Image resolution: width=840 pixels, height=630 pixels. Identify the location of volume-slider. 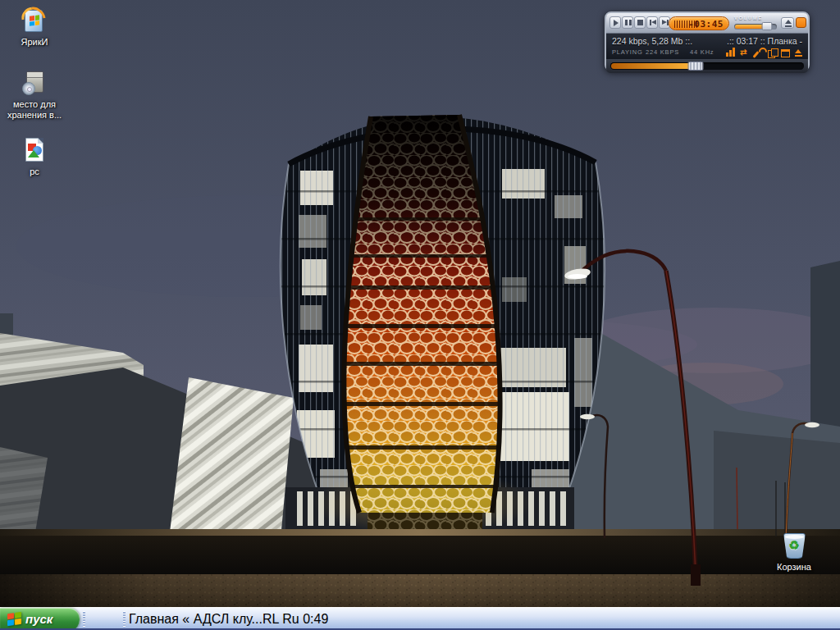
(756, 26).